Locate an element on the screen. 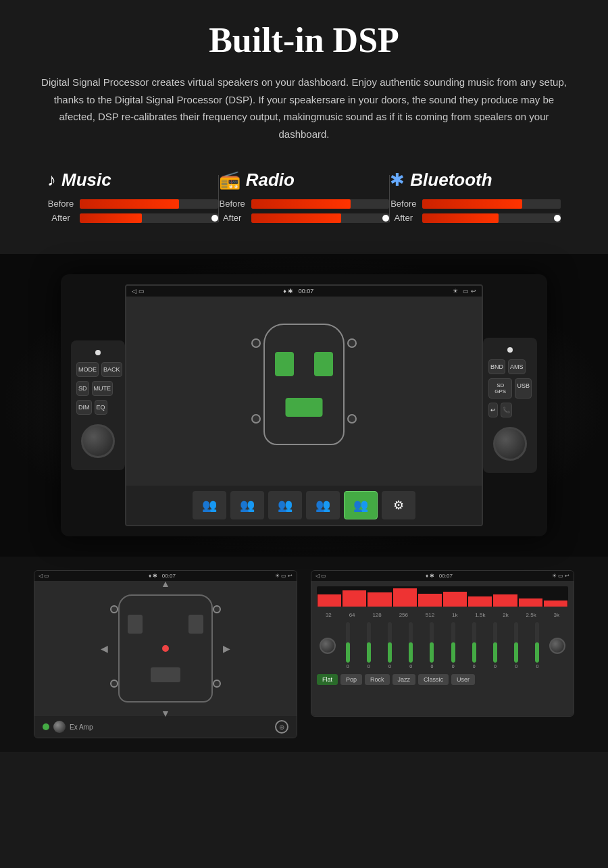 This screenshot has width=608, height=868. bt-after-track is located at coordinates (492, 218).